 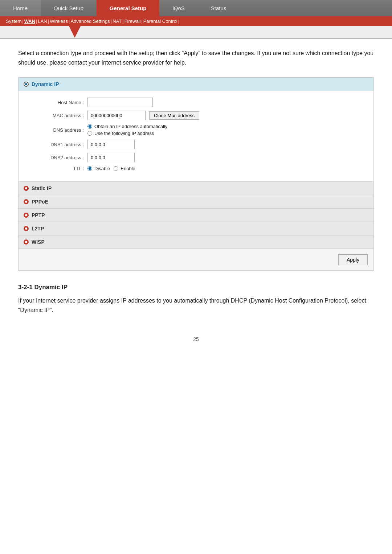 What do you see at coordinates (196, 19) in the screenshot?
I see `top-nav: Home Quick Setup General Setup iQoS Stat…` at bounding box center [196, 19].